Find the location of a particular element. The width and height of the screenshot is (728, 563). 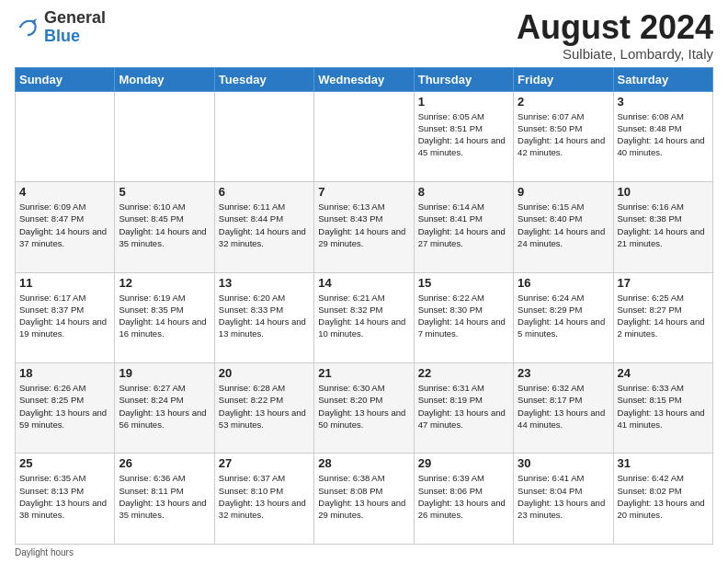

location-subtitle: Sulbiate, Lombardy, Italy is located at coordinates (615, 53).